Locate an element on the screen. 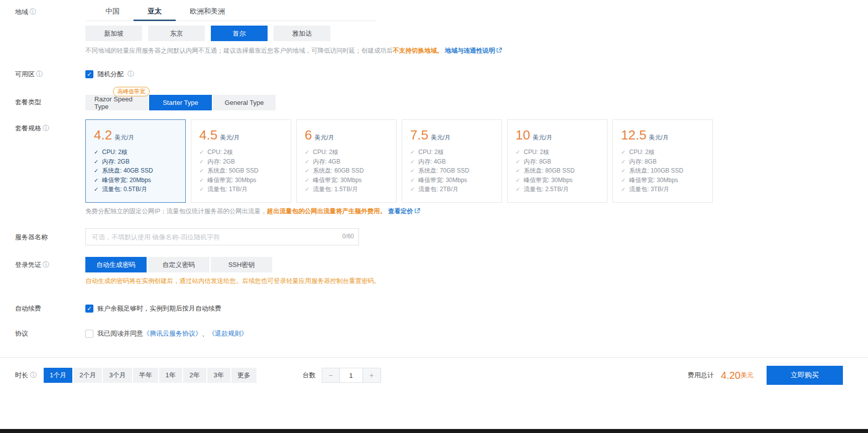 Image resolution: width=868 pixels, height=433 pixels. plan-spec-disk: 系统盘: 100GB SSD is located at coordinates (656, 171).